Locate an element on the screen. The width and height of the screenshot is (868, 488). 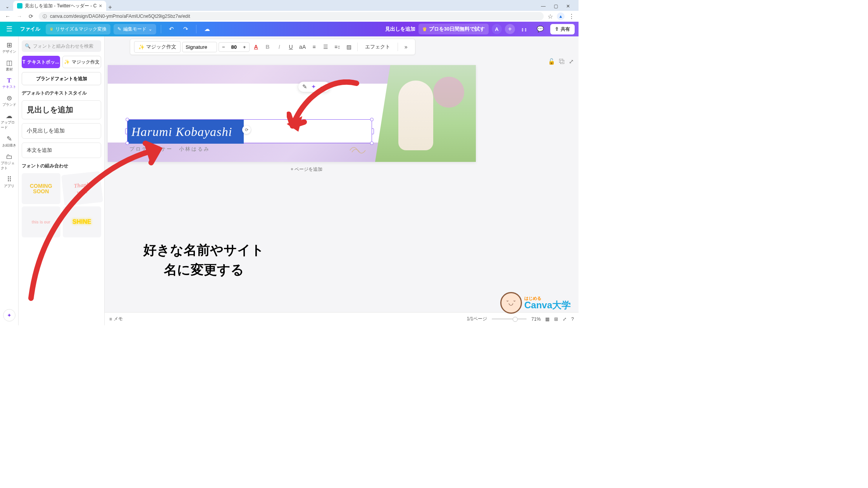
subtitle-text: プロデューサー 小林はるみ is located at coordinates (170, 149).